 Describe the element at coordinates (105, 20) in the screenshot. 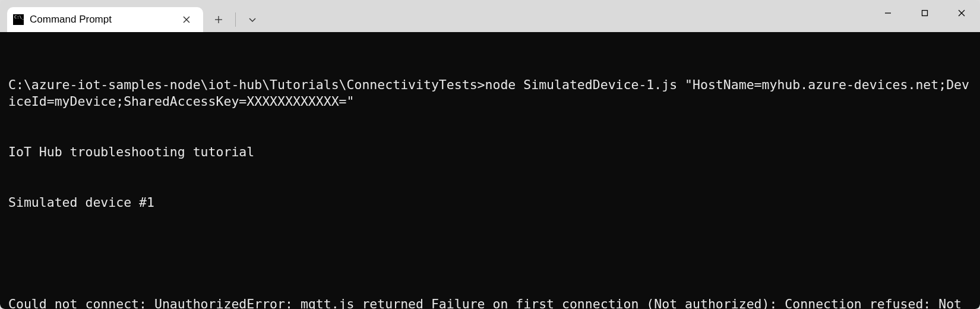

I see `tab-command-prompt: Command Prompt` at that location.